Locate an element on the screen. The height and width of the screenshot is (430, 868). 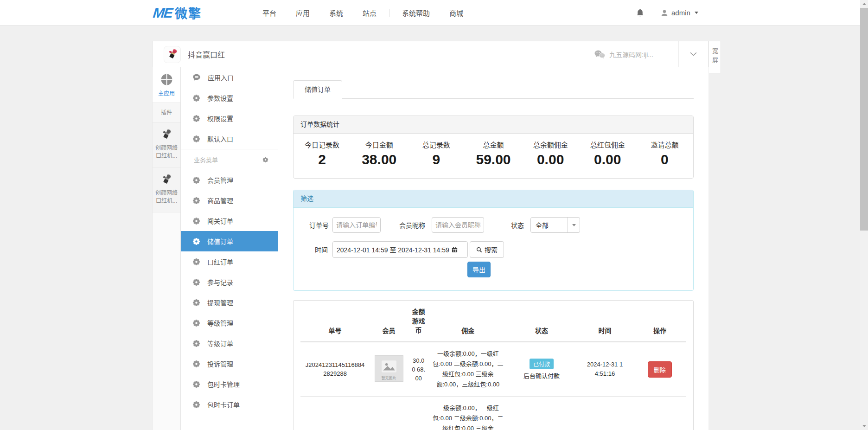
user-menu: admin is located at coordinates (680, 13).